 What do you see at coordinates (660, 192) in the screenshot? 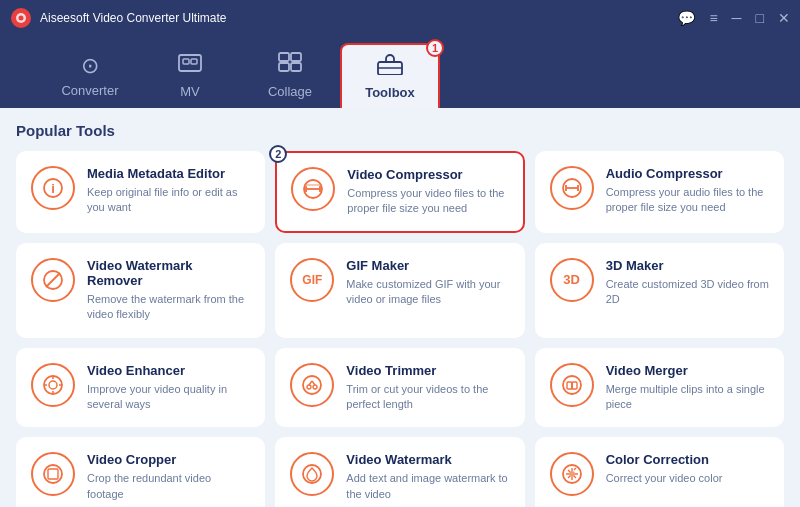
I see `tool-card-audio-compressor: Audio CompressorCompress your audio file…` at bounding box center [660, 192].